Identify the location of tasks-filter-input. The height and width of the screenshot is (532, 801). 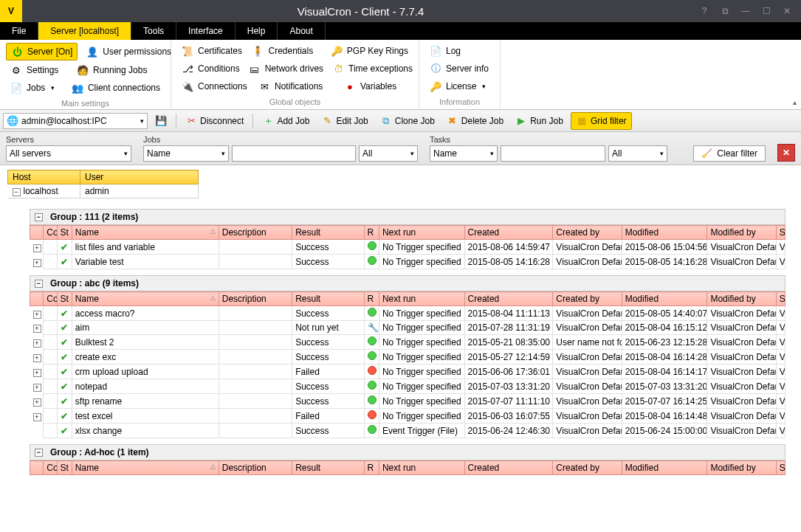
(553, 153).